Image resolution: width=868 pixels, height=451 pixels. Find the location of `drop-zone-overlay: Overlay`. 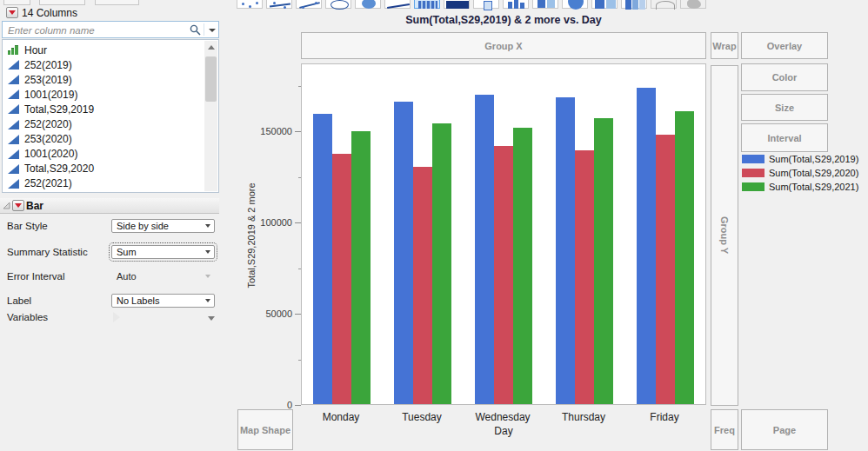

drop-zone-overlay: Overlay is located at coordinates (785, 45).